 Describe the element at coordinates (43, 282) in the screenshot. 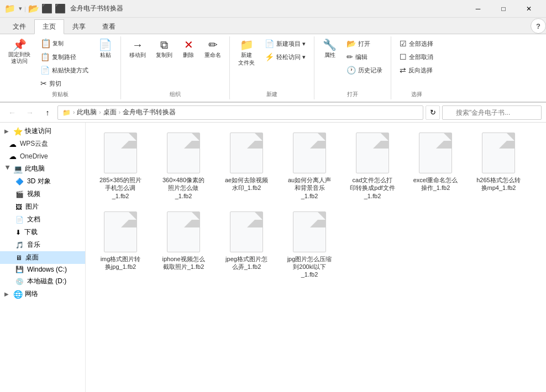

I see `sidebar-item-ddrive: 💿 本地磁盘 (D:)` at that location.